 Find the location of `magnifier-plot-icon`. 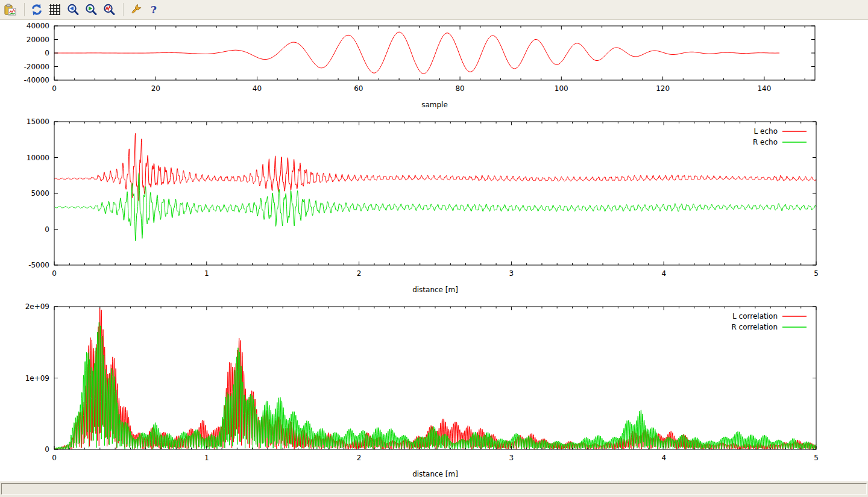

magnifier-plot-icon is located at coordinates (109, 10).